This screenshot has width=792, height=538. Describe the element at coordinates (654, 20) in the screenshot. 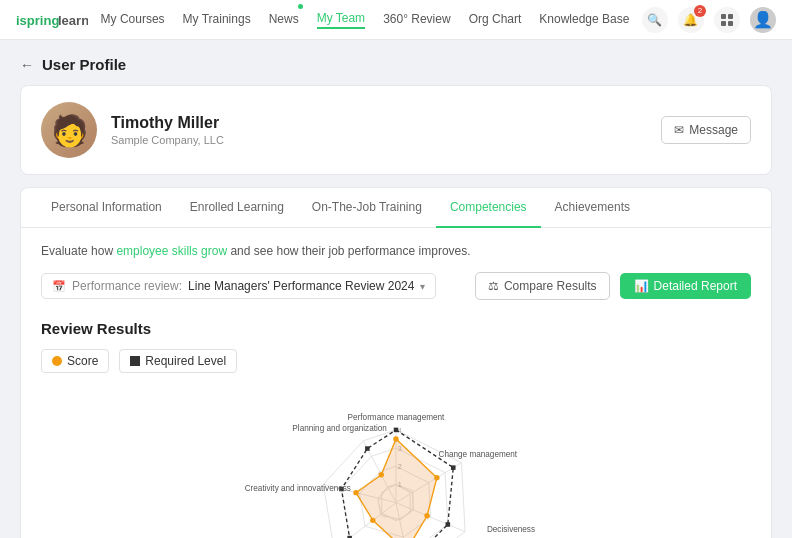

I see `search-icon: 🔍` at that location.